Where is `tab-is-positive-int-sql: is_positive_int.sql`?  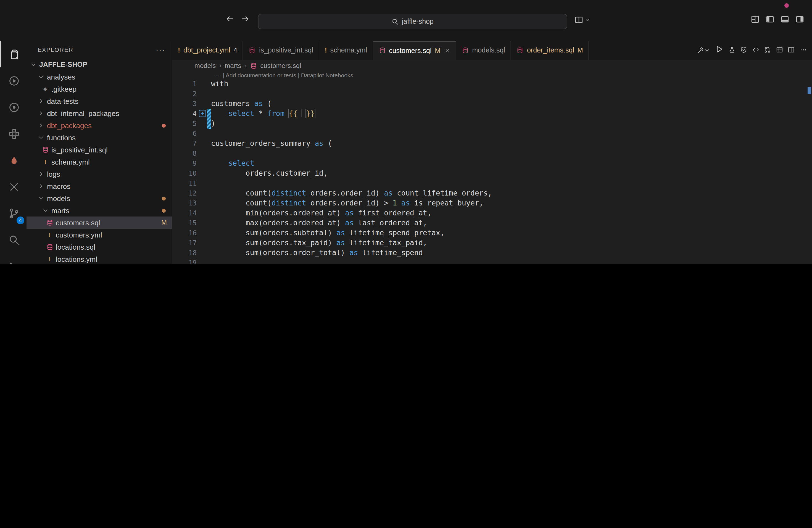 tab-is-positive-int-sql: is_positive_int.sql is located at coordinates (281, 50).